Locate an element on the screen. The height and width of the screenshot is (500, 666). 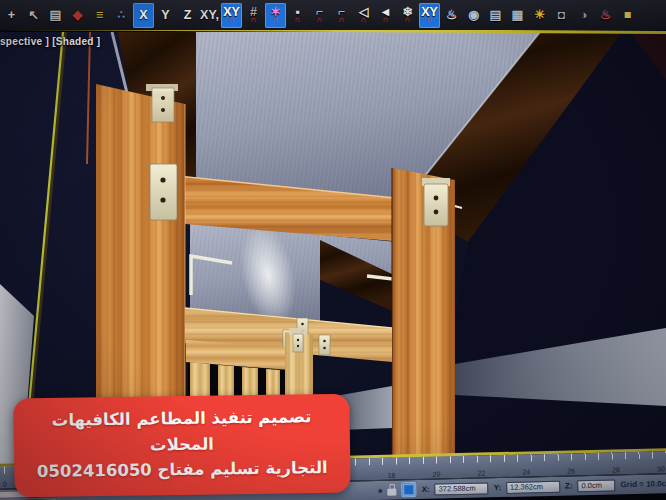
select-object-icon: ↖ is located at coordinates (34, 16).